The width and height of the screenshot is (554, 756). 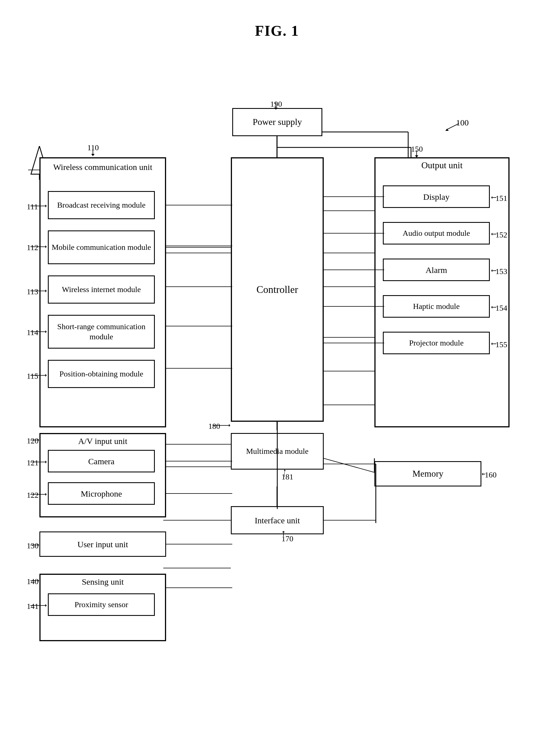 What do you see at coordinates (101, 461) in the screenshot?
I see `camera-box: Camera` at bounding box center [101, 461].